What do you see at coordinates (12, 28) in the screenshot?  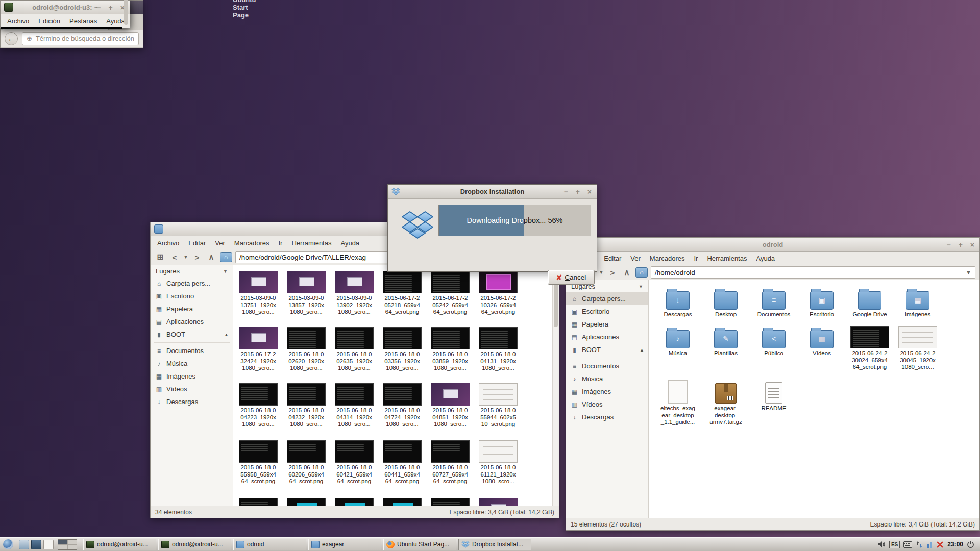 I see `fkey-f1: F1Help` at bounding box center [12, 28].